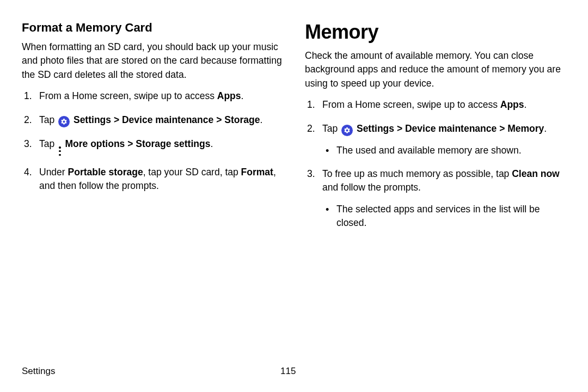 Image resolution: width=588 pixels, height=392 pixels. Describe the element at coordinates (152, 147) in the screenshot. I see `step-left-3: Tap More options > Storage settings.` at that location.